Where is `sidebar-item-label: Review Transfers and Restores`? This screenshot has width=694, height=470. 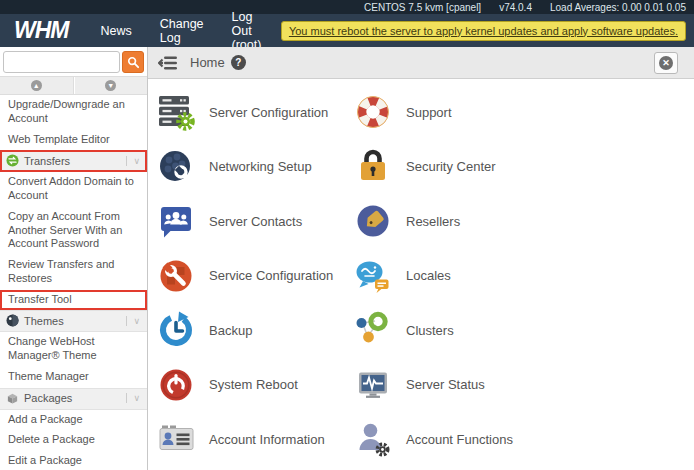
sidebar-item-label: Review Transfers and Restores is located at coordinates (61, 271).